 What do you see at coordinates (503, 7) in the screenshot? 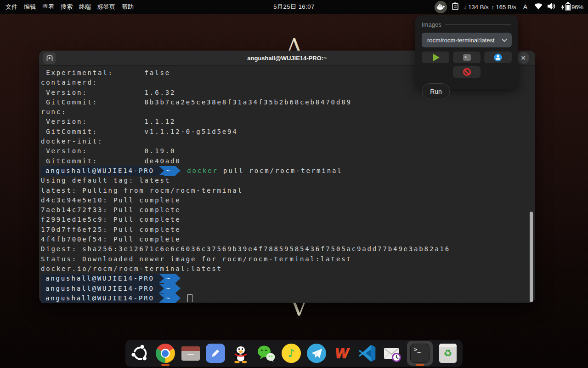
I see `net-upload: ↑ 165 B/s` at bounding box center [503, 7].